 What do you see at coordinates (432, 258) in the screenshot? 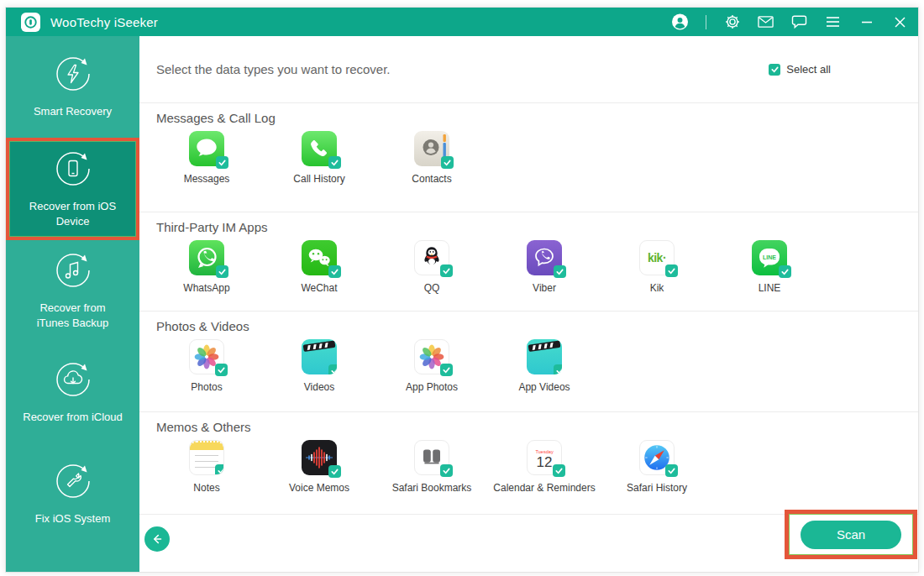
I see `qq-app-icon` at bounding box center [432, 258].